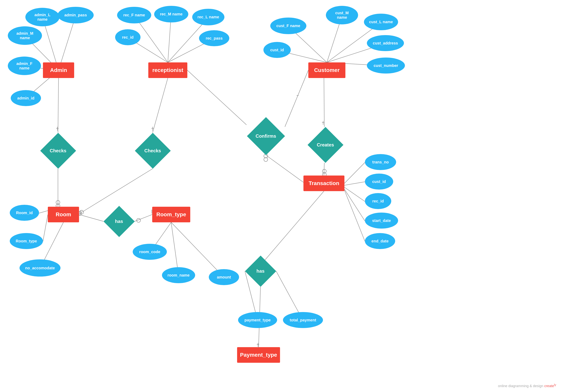  What do you see at coordinates (26, 241) in the screenshot?
I see `room-type-attr: Room_type` at bounding box center [26, 241].